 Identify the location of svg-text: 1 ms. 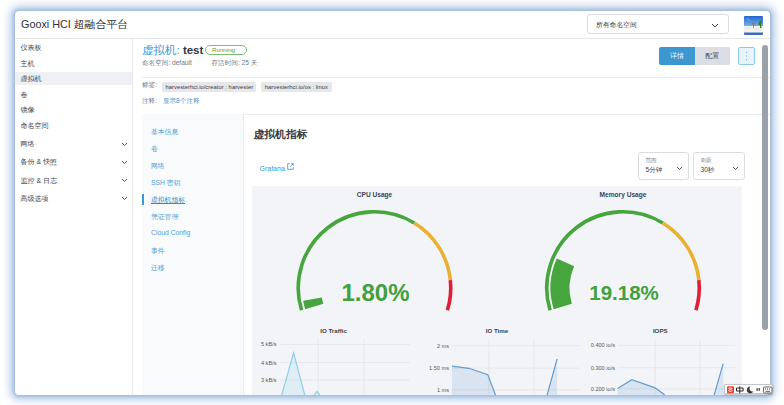
(443, 390).